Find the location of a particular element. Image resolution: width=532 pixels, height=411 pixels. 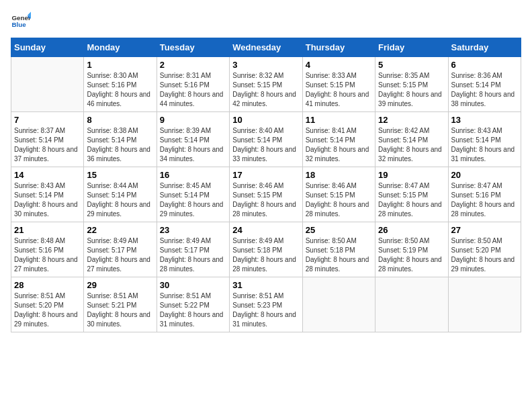

day-detail: Sunrise: 8:33 AMSunset: 5:15 PMDaylight:… is located at coordinates (339, 90).